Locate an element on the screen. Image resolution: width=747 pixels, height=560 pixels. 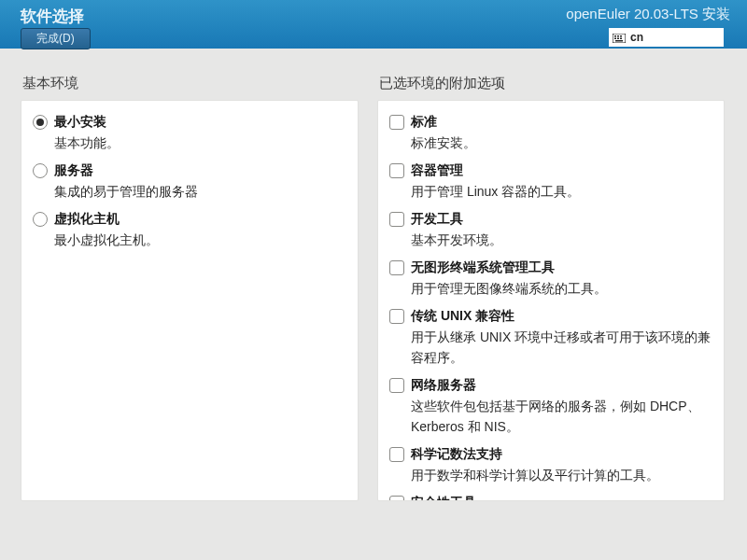
base-env-option: 服务器 集成的易于管理的服务器 is located at coordinates (190, 181).